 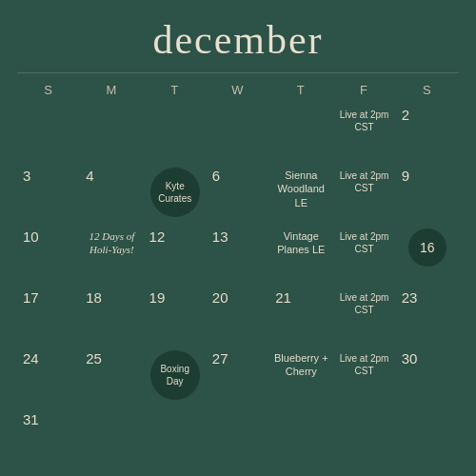 I want to click on day-header-w: W, so click(x=238, y=89).